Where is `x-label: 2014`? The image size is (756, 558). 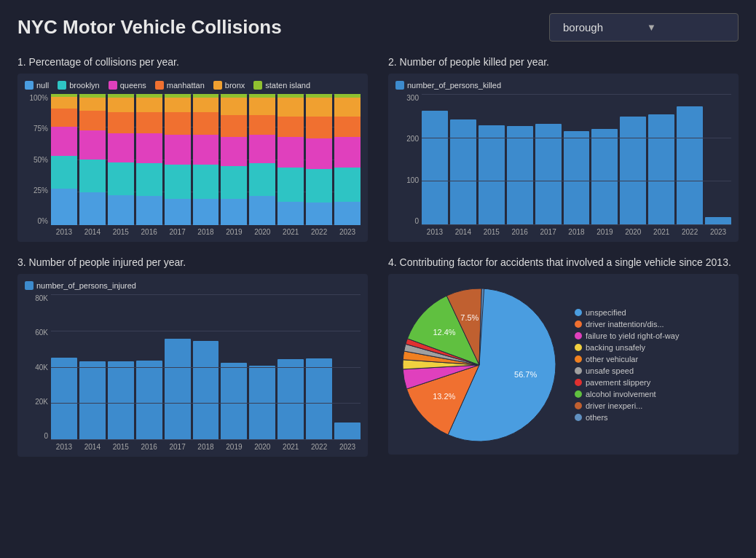
x-label: 2014 is located at coordinates (92, 447).